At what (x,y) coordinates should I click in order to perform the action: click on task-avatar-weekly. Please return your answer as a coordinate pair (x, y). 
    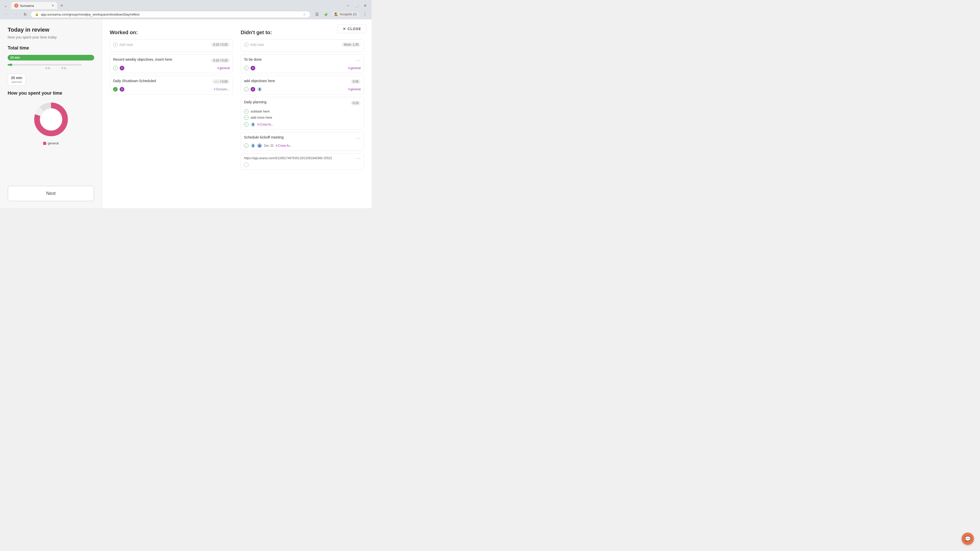
    Looking at the image, I should click on (122, 68).